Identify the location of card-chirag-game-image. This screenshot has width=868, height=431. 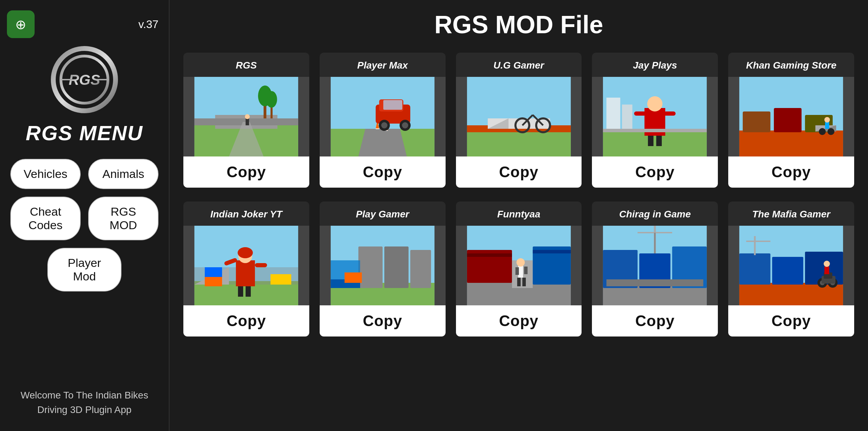
(655, 266).